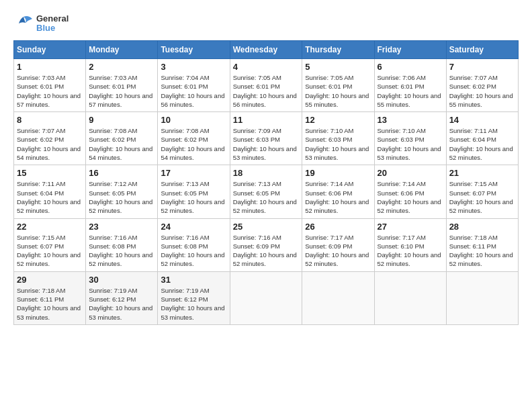 Image resolution: width=532 pixels, height=411 pixels. I want to click on weekday-header: Friday, so click(410, 50).